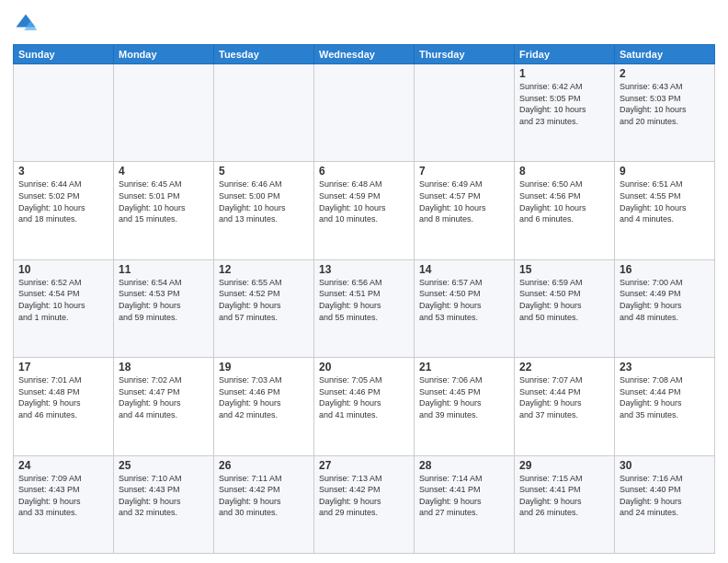 Image resolution: width=728 pixels, height=563 pixels. What do you see at coordinates (26, 24) in the screenshot?
I see `logo-icon` at bounding box center [26, 24].